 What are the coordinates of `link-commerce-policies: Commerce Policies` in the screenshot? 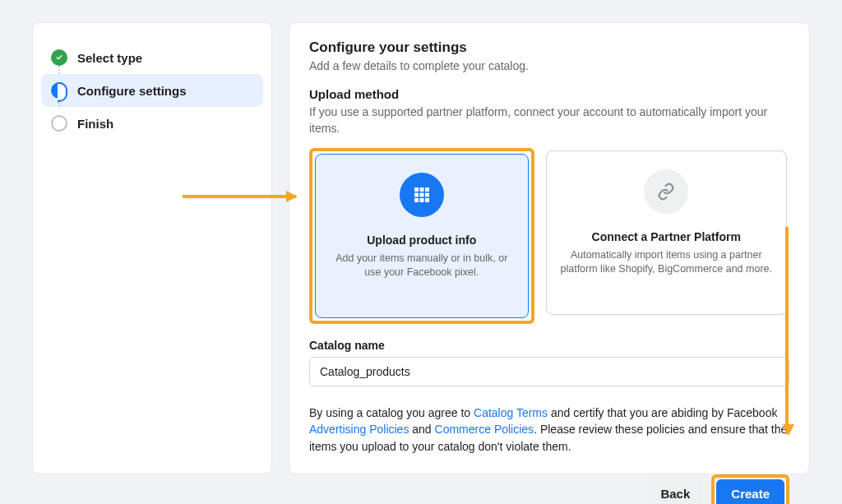 It's located at (485, 429).